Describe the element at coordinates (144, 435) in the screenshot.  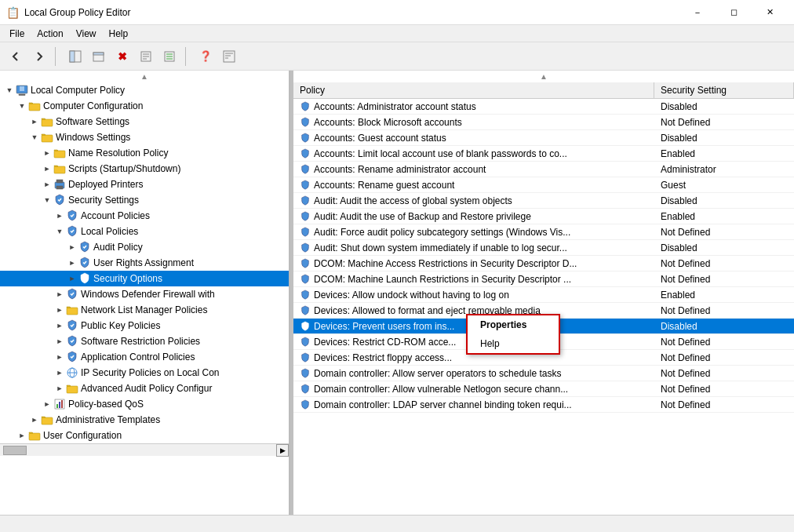
I see `tree-node-user-configuration: ► User Configuration` at that location.